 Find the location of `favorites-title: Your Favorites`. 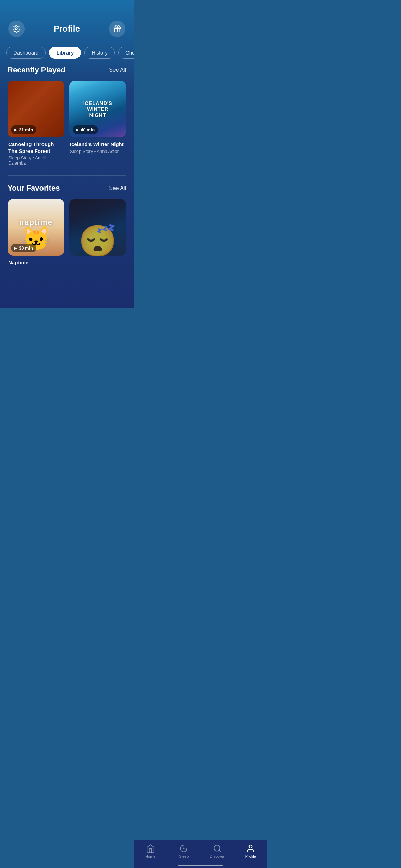

favorites-title: Your Favorites is located at coordinates (34, 188).